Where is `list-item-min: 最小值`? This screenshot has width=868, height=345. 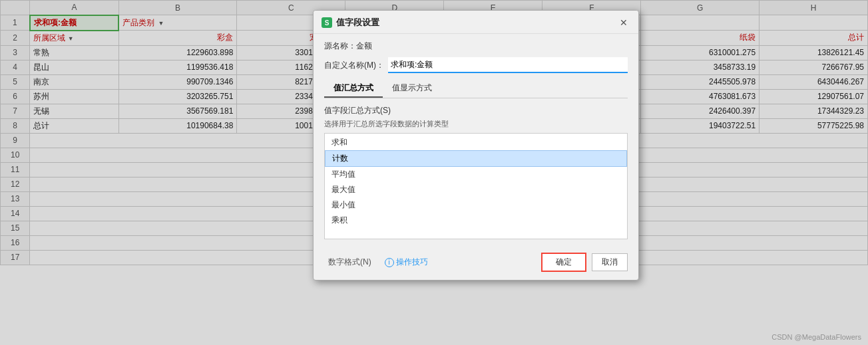
list-item-min: 最小值 is located at coordinates (476, 205).